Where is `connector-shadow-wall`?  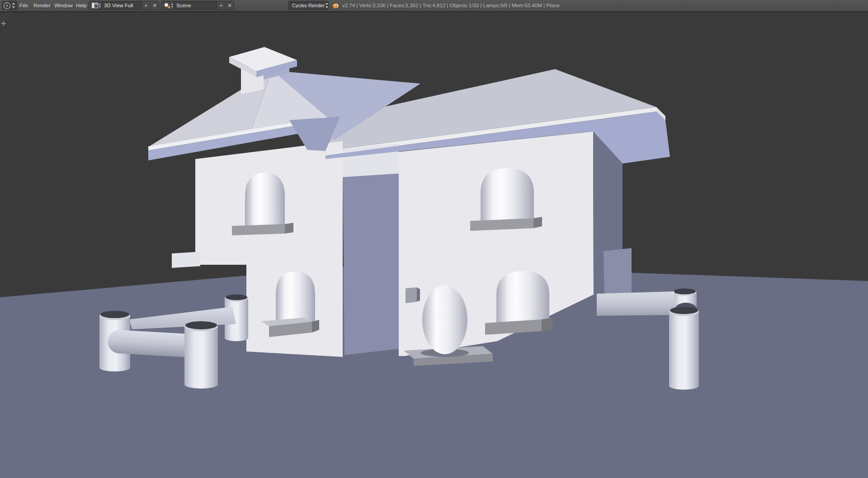
connector-shadow-wall is located at coordinates (371, 264).